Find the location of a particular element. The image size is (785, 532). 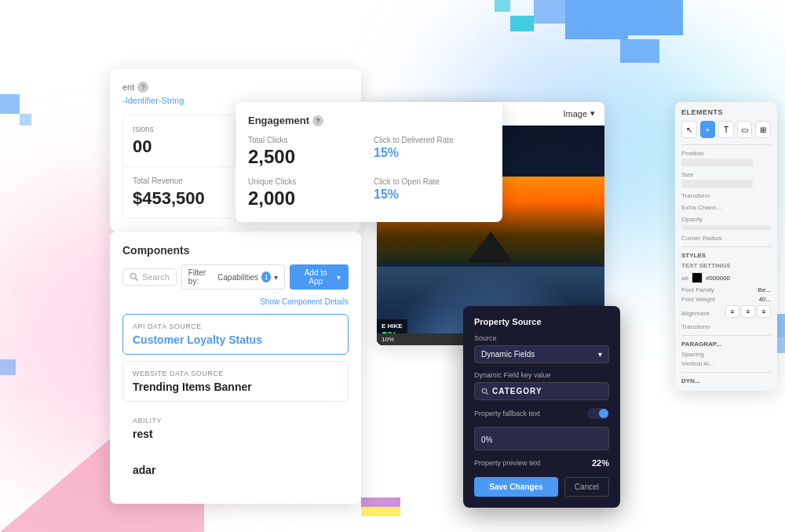

toggle-knob is located at coordinates (604, 414).